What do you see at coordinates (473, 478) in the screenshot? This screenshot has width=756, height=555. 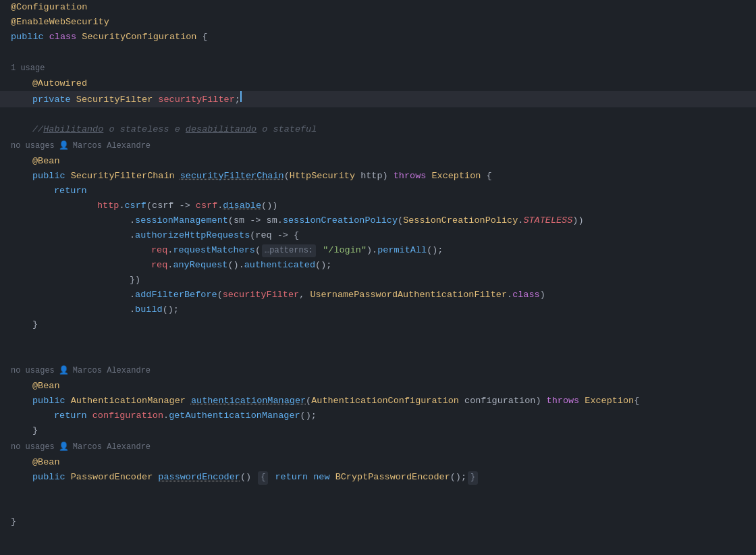 I see `inline-hint-brace-close: }` at bounding box center [473, 478].